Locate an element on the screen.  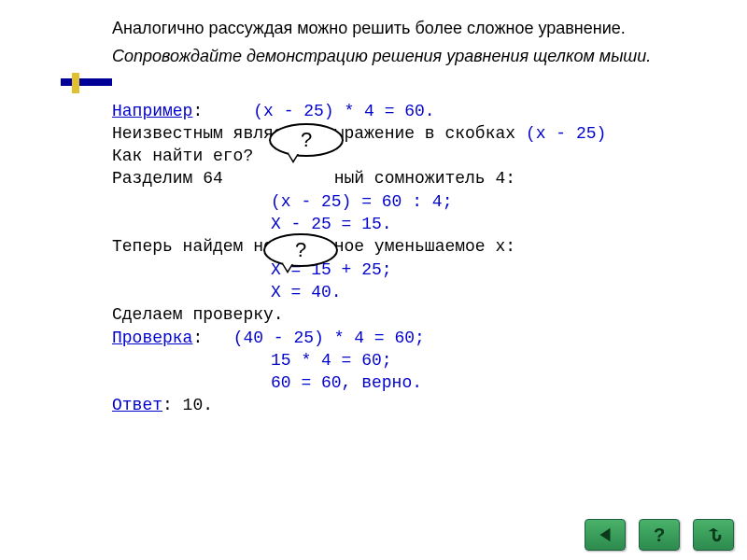
line-nowfind: Теперь найдем неизвестное уменьшаемое х: is located at coordinates (416, 246).